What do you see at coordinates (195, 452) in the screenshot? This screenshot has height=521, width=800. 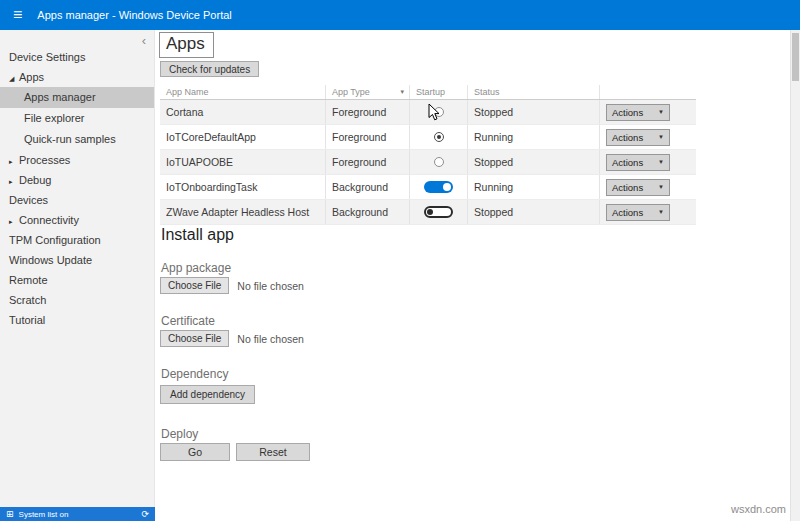 I see `go-button: Go` at bounding box center [195, 452].